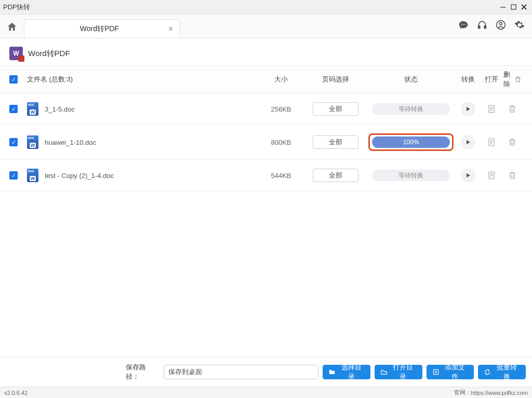  What do you see at coordinates (266, 372) in the screenshot?
I see `bottom-bar: 保存路径： 选择目录 打开目录 添加文件 批量转换` at bounding box center [266, 372].